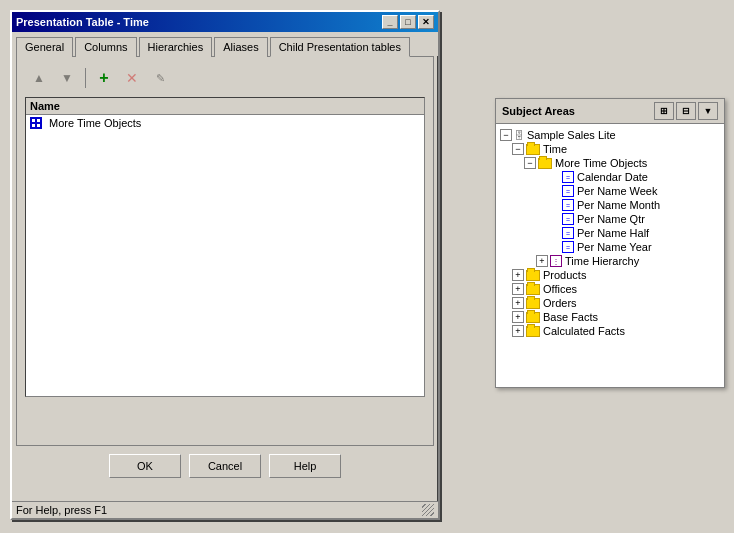  I want to click on tree-label-per-name-year: Per Name Year, so click(614, 247).